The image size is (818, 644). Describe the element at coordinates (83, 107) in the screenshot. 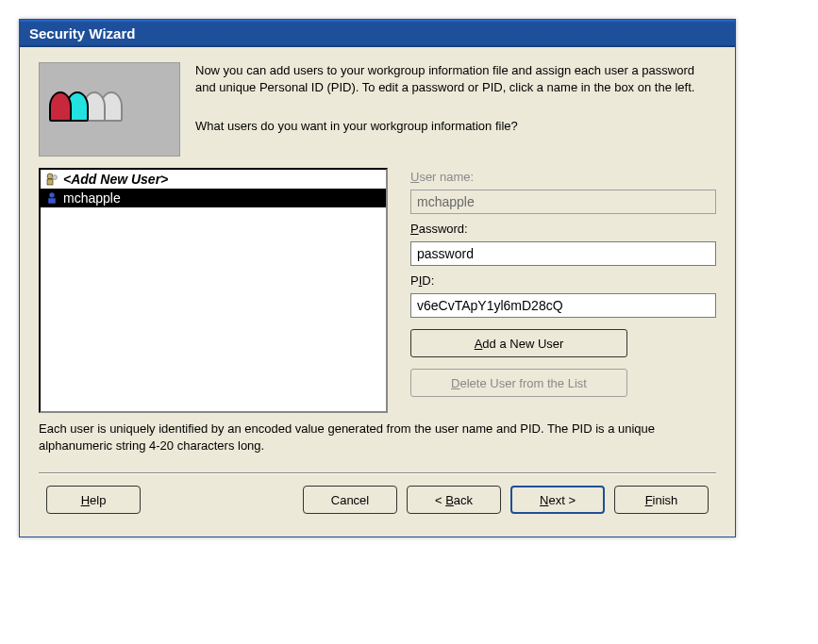

I see `people-icon` at that location.